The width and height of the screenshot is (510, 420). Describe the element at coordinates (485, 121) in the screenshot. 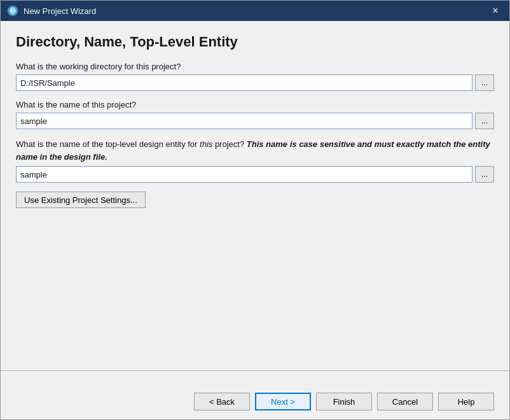

I see `project-name-browse-button: ...` at that location.